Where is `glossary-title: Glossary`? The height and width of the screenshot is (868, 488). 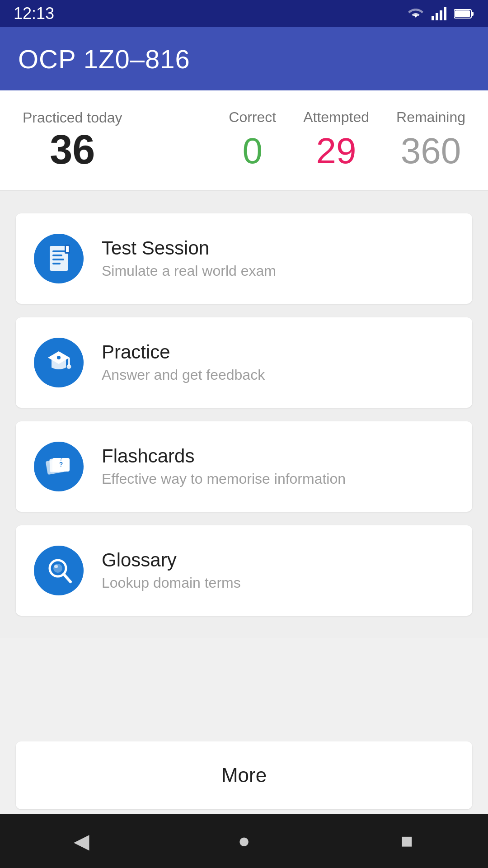 glossary-title: Glossary is located at coordinates (171, 560).